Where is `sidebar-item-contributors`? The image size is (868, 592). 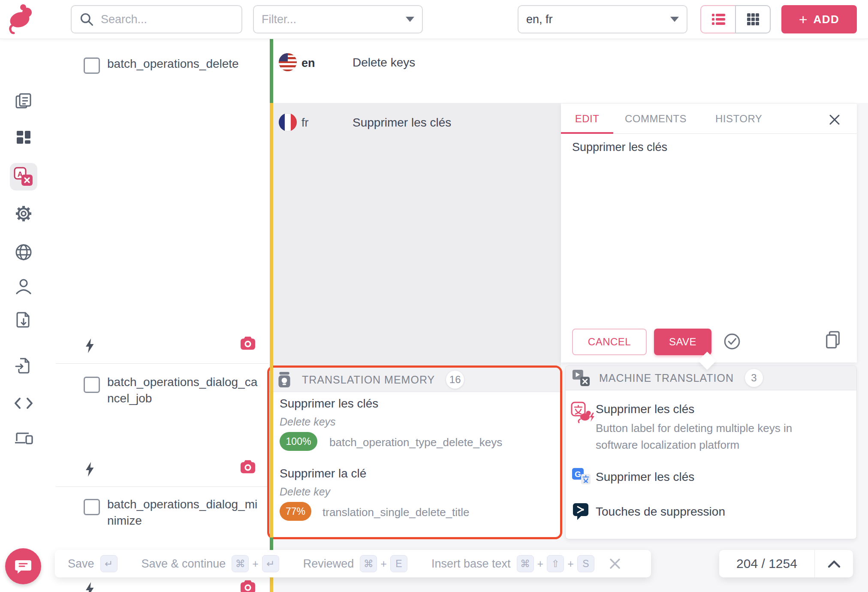
sidebar-item-contributors is located at coordinates (24, 287).